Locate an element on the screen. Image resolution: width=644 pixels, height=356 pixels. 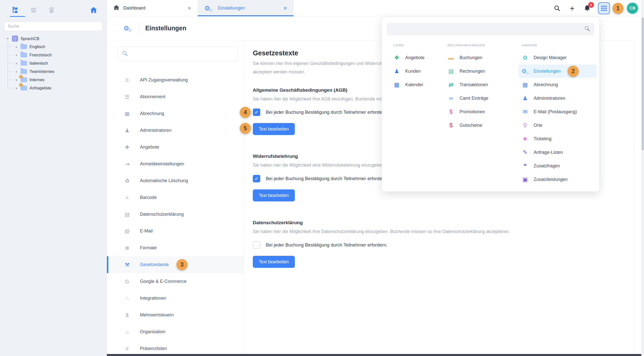
tree-folder-row: › Anfrageliste is located at coordinates (57, 88).